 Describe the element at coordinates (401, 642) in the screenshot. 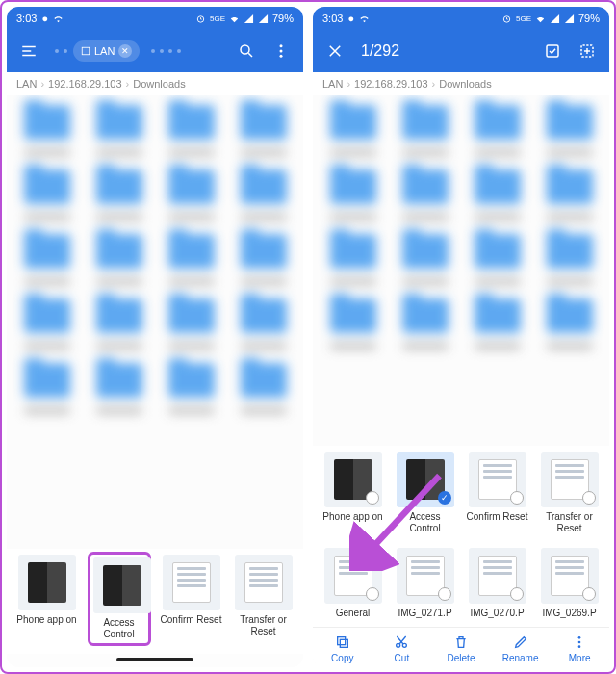

I see `cut-icon` at that location.